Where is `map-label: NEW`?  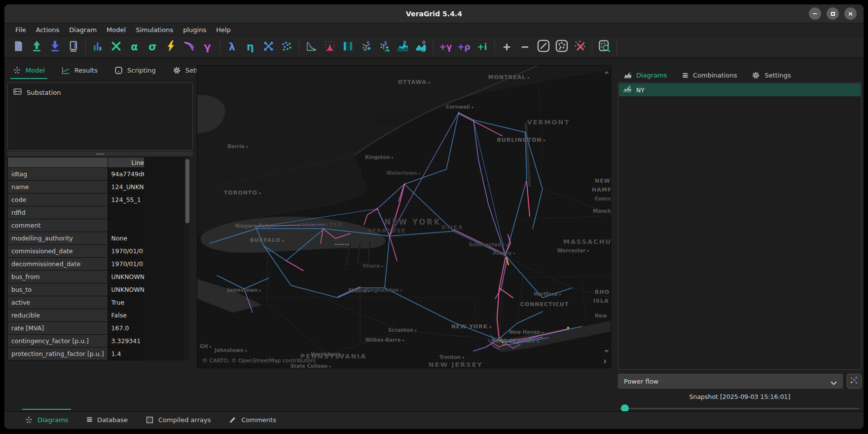 map-label: NEW is located at coordinates (603, 181).